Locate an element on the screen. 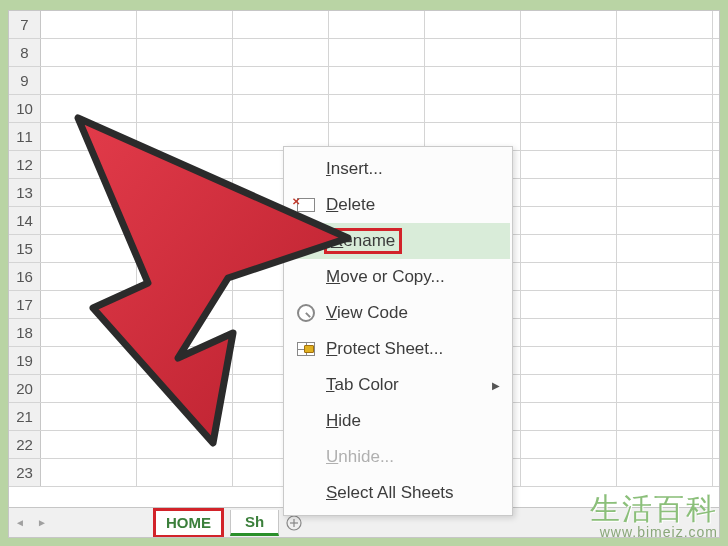 Image resolution: width=728 pixels, height=546 pixels. ctx-hide: Hide is located at coordinates (398, 421).